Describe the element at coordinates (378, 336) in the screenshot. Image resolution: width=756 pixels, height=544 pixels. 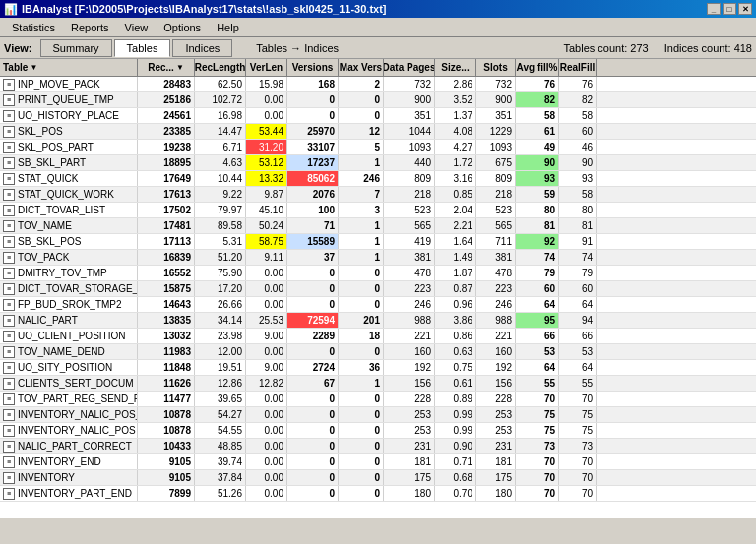
I see `table-row: ≡ UO_CLIENT_POSITION 13032 23.98 9.00 22…` at that location.